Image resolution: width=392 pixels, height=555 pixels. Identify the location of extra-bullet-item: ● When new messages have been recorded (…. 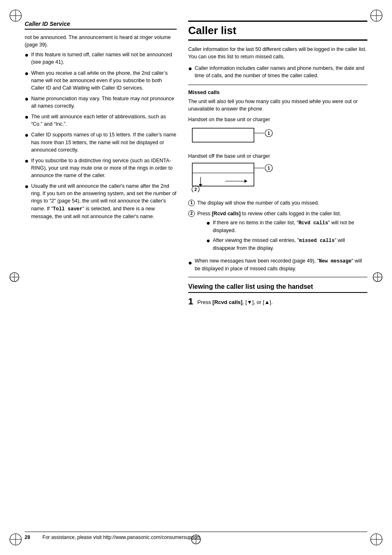
(278, 265).